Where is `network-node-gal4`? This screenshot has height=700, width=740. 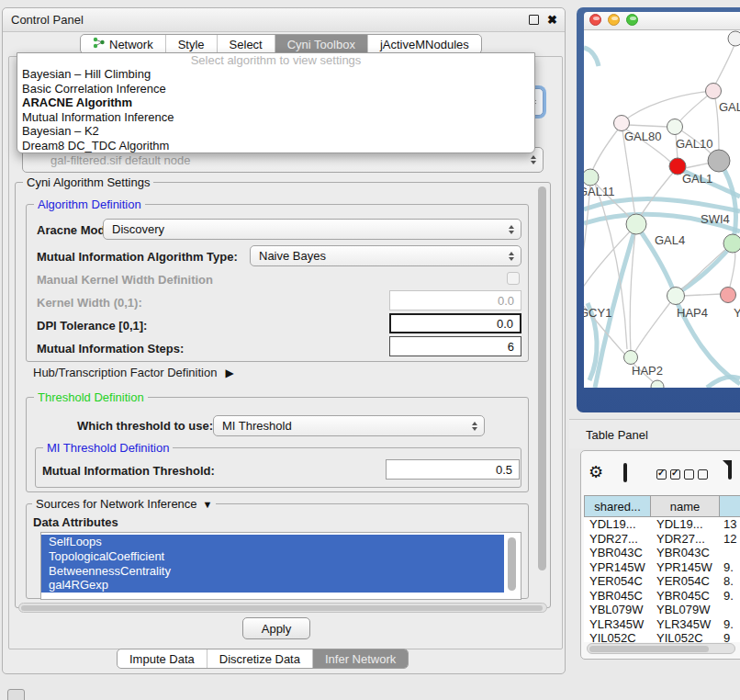
network-node-gal4 is located at coordinates (636, 224).